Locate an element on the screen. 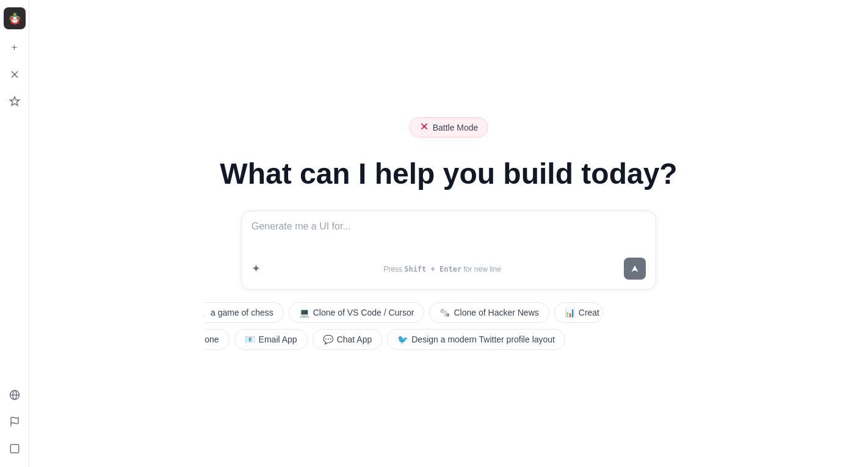 The image size is (868, 467). chip-create: 📊 Creat is located at coordinates (579, 313).